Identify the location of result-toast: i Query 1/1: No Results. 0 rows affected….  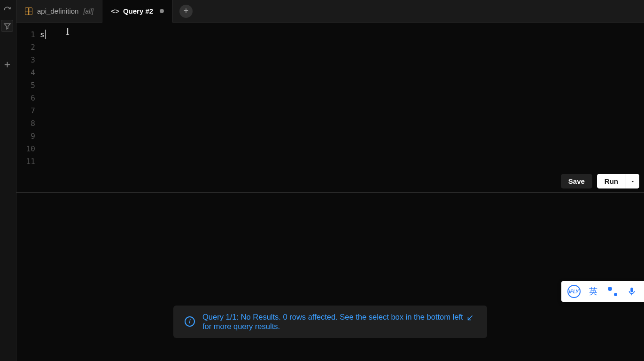
(330, 322).